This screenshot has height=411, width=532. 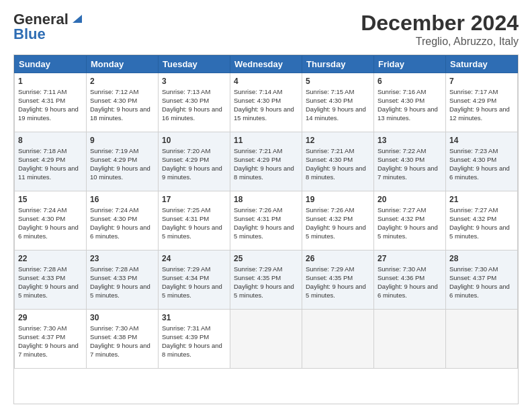 I want to click on day-number: 25, so click(x=266, y=259).